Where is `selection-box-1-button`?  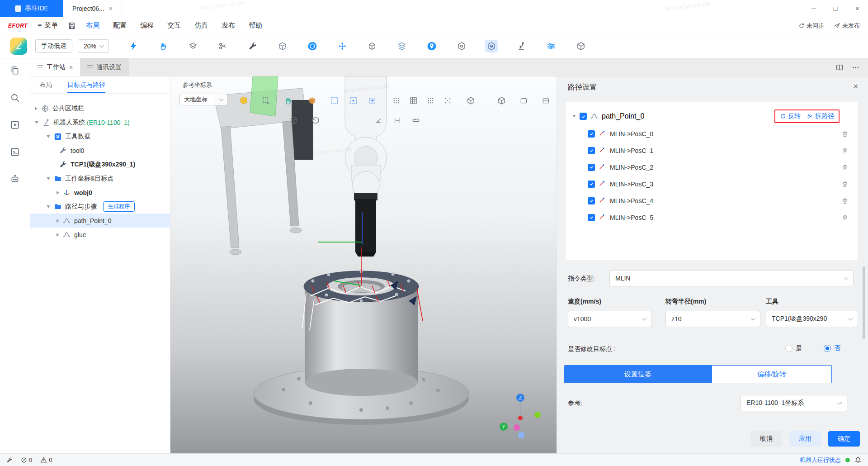 selection-box-1-button is located at coordinates (334, 100).